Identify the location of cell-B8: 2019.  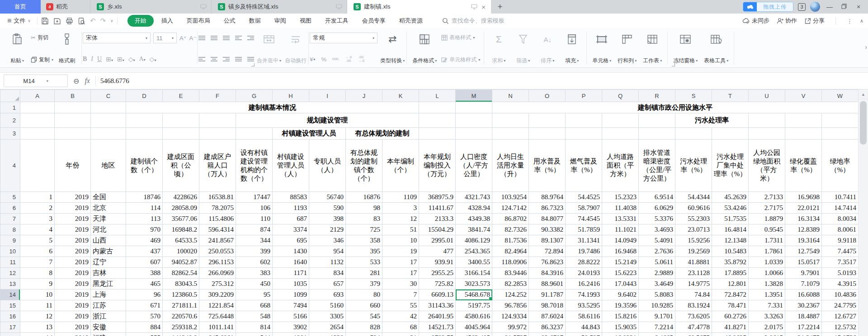
(73, 230).